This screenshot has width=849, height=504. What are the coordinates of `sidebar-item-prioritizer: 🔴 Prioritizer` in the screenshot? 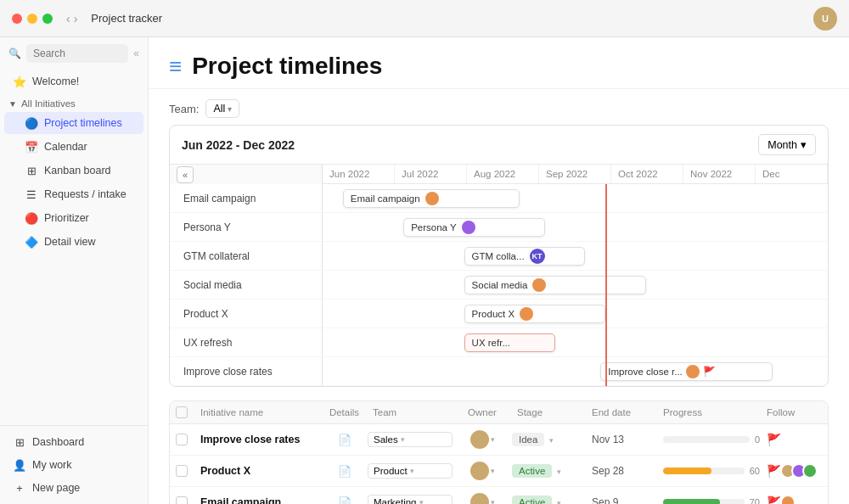 It's located at (74, 218).